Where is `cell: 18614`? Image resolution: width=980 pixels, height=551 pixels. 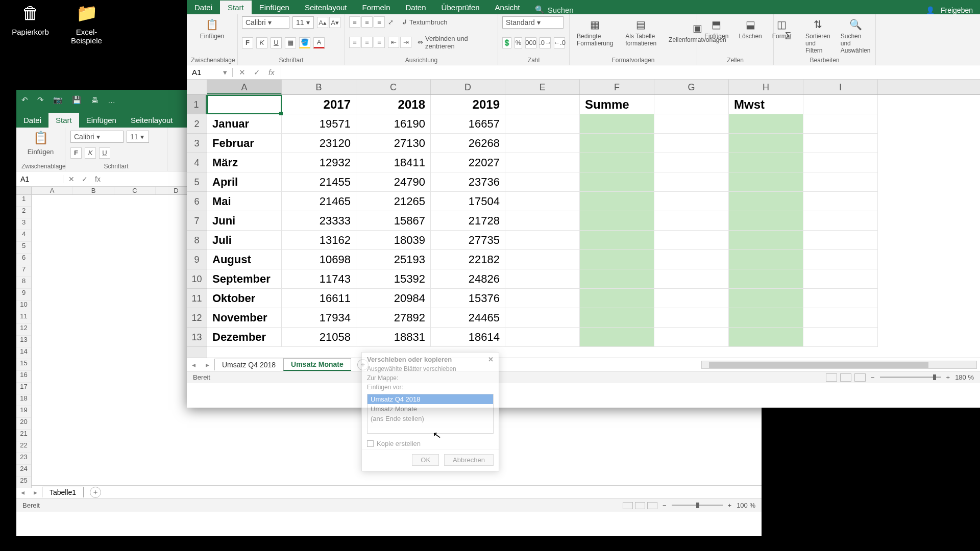 cell: 18614 is located at coordinates (468, 337).